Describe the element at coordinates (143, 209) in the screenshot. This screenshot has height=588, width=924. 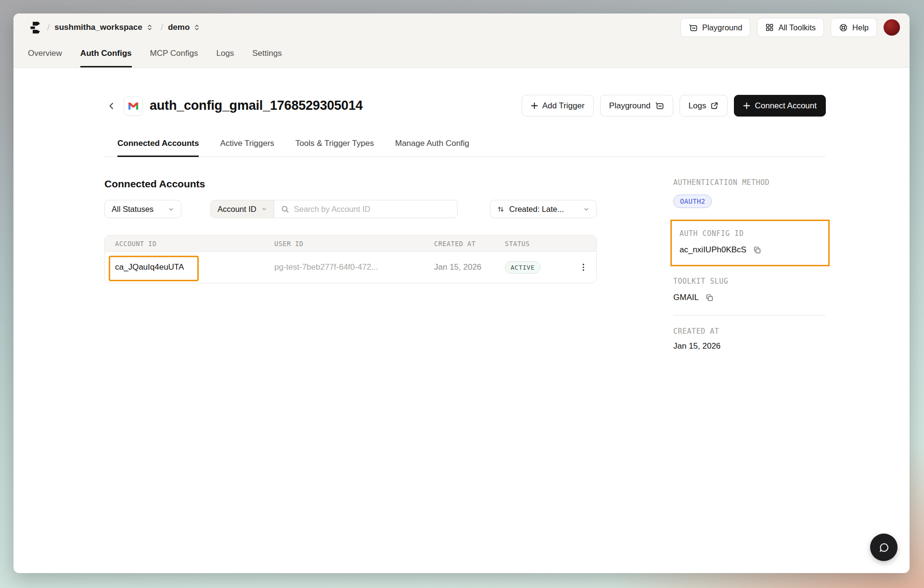
I see `status-filter-select: All Statuses` at that location.